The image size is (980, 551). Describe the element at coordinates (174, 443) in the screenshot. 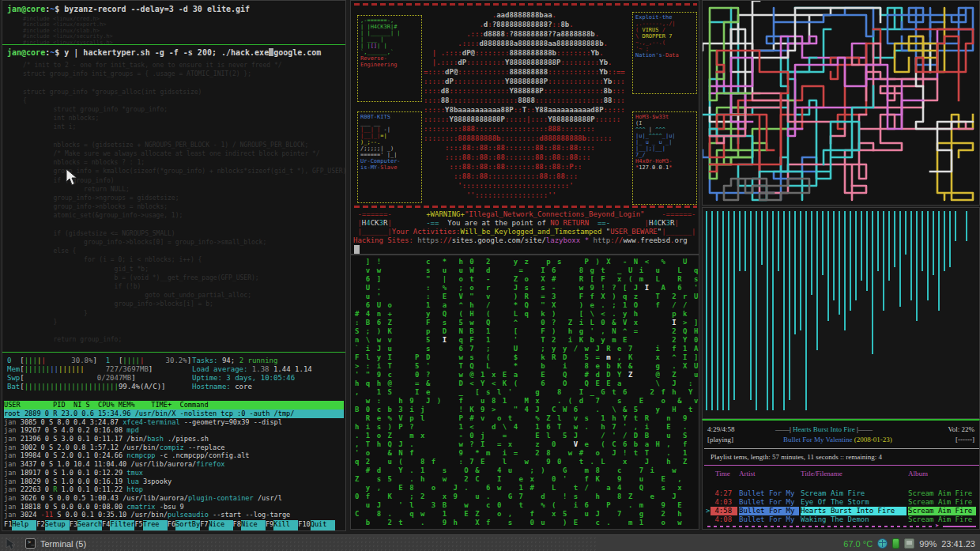

I see `htop-panel: 0 [||||| 30.8%] 1 [||||| 30.2%]Mem[|||||…` at that location.